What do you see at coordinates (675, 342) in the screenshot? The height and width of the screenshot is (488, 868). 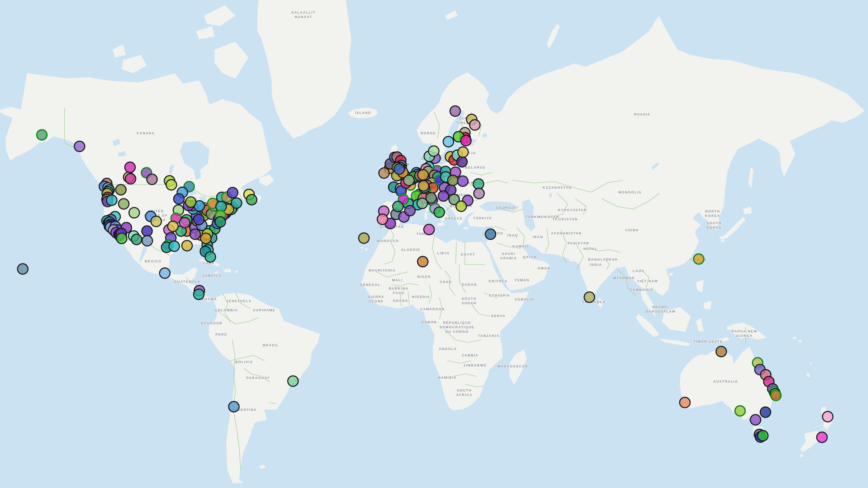 I see `landmass-java` at bounding box center [675, 342].